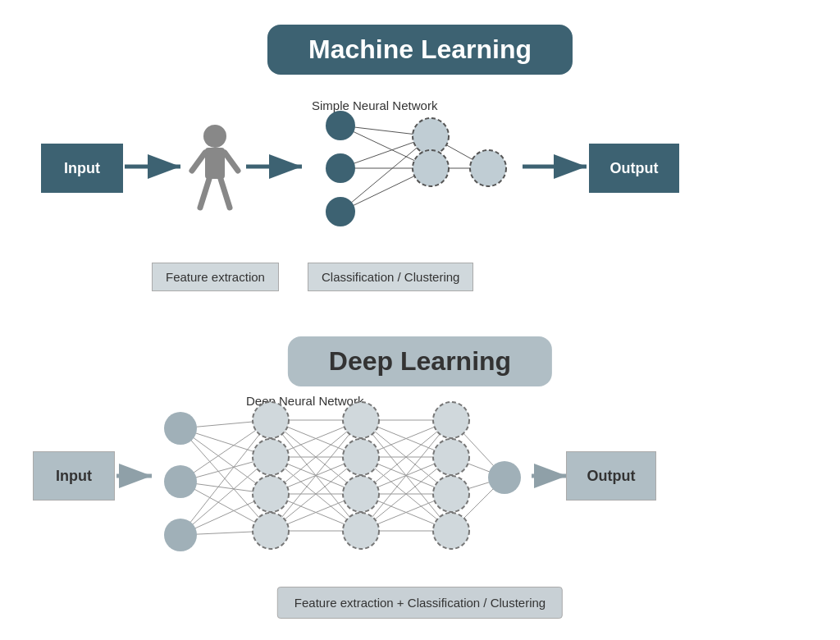 The image size is (840, 640). Describe the element at coordinates (559, 167) in the screenshot. I see `ml-arrow3-icon` at that location.